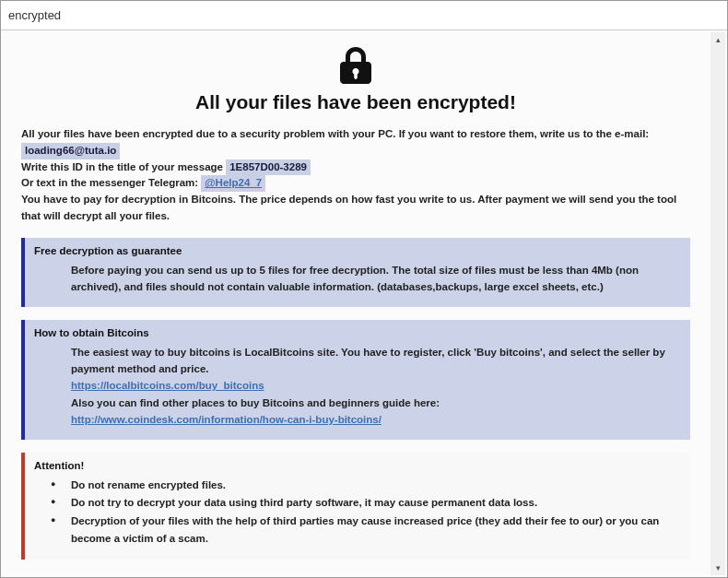 The width and height of the screenshot is (728, 578). Describe the element at coordinates (364, 16) in the screenshot. I see `window-title-bar: encrypted` at that location.